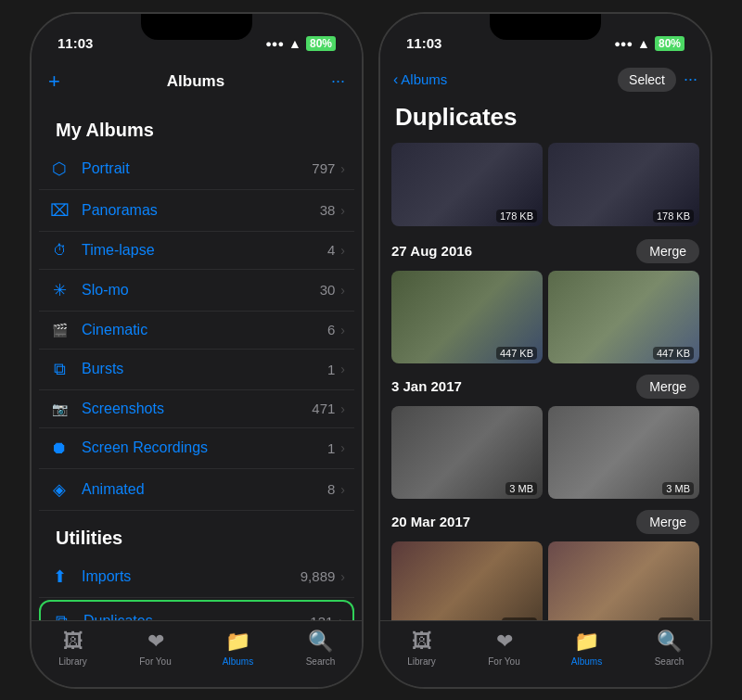  What do you see at coordinates (586, 648) in the screenshot?
I see `right-tab-albums: 📁 Albums` at bounding box center [586, 648].